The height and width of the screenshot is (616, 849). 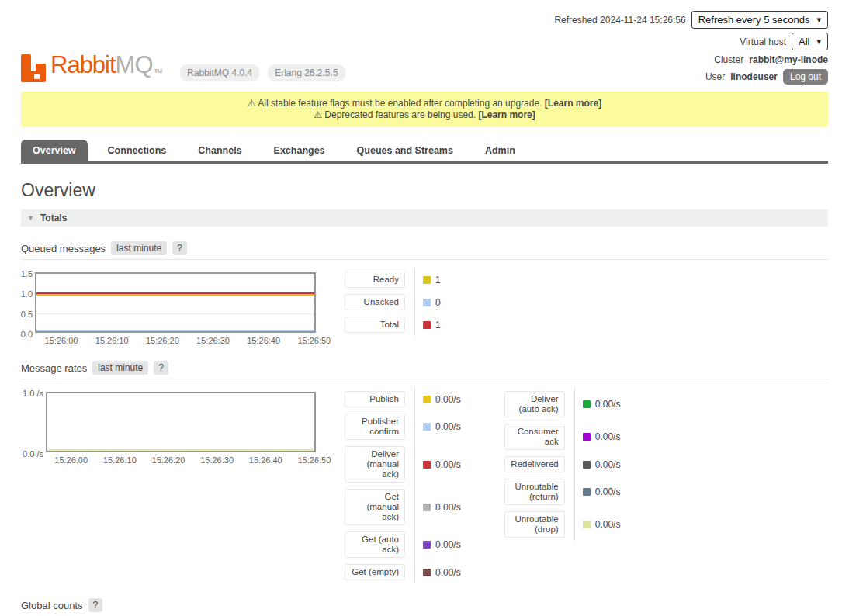 I want to click on total-value: 1, so click(x=438, y=325).